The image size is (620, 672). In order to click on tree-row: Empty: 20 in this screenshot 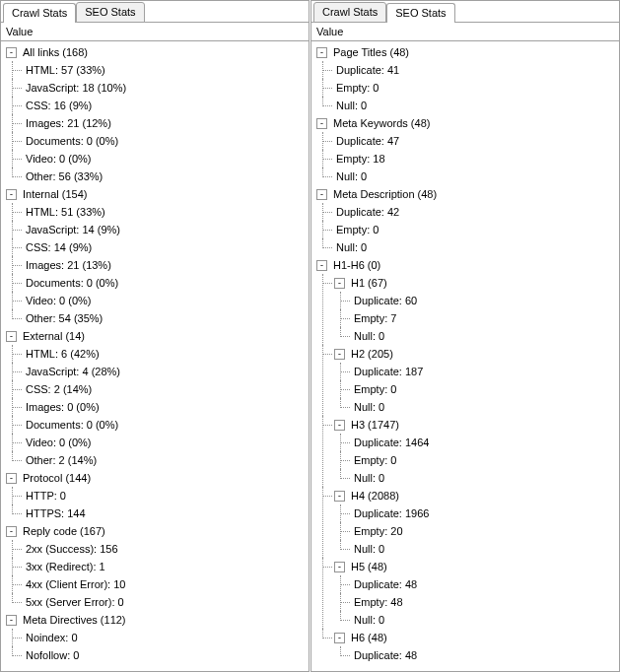, I will do `click(485, 531)`.